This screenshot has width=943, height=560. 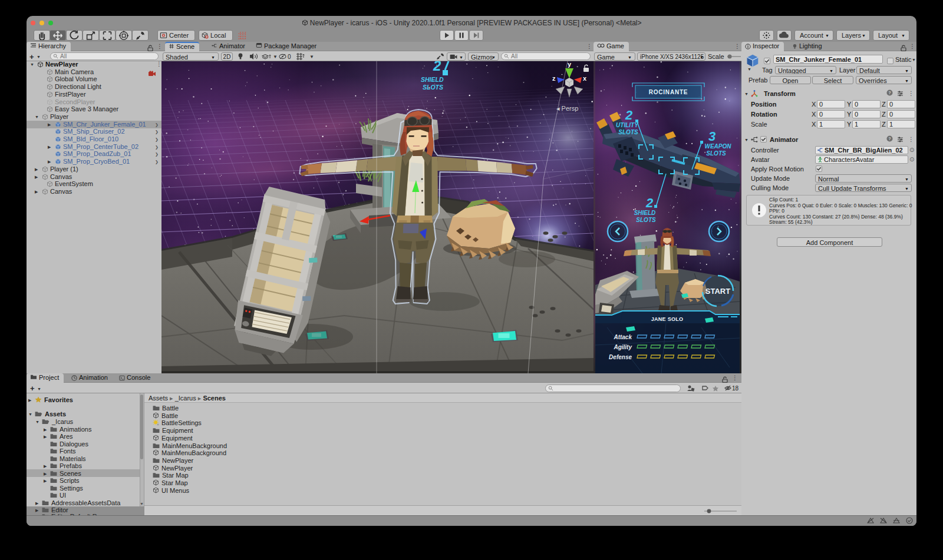 I want to click on svg-text: 3, so click(x=712, y=137).